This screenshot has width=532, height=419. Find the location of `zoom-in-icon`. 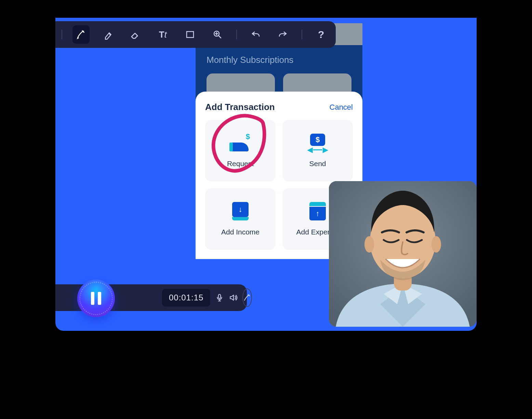

zoom-in-icon is located at coordinates (217, 35).